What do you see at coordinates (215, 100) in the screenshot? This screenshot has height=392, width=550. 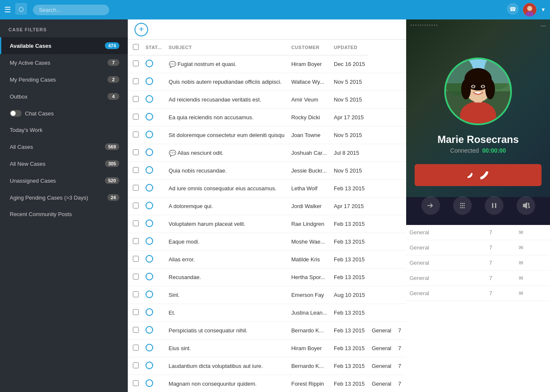 I see `subject-text: Ad reiciendis recusandae veritatis est.` at bounding box center [215, 100].